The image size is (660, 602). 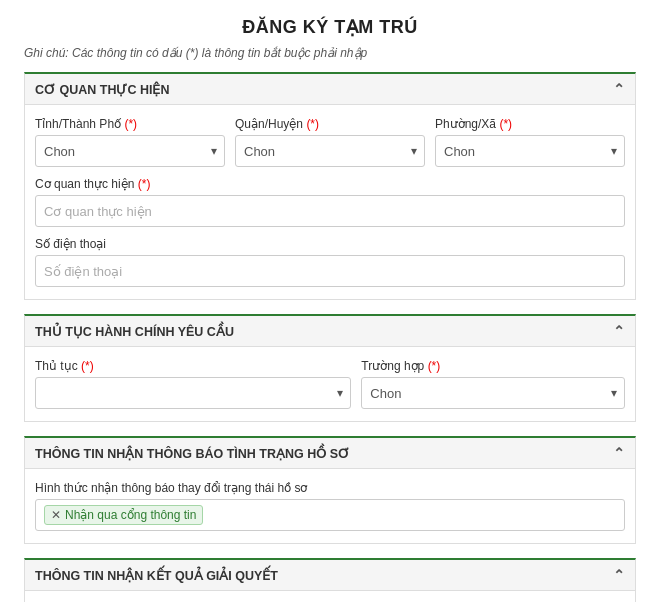 I want to click on section-header-thu-tuc: THỦ TỤC HÀNH CHÍNH YÊU CẦU ⌃, so click(x=330, y=332).